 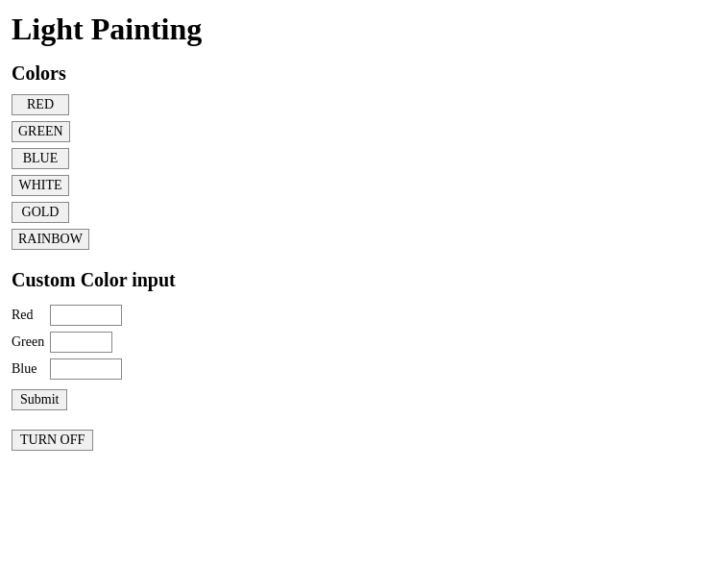 What do you see at coordinates (86, 315) in the screenshot?
I see `red-input` at bounding box center [86, 315].